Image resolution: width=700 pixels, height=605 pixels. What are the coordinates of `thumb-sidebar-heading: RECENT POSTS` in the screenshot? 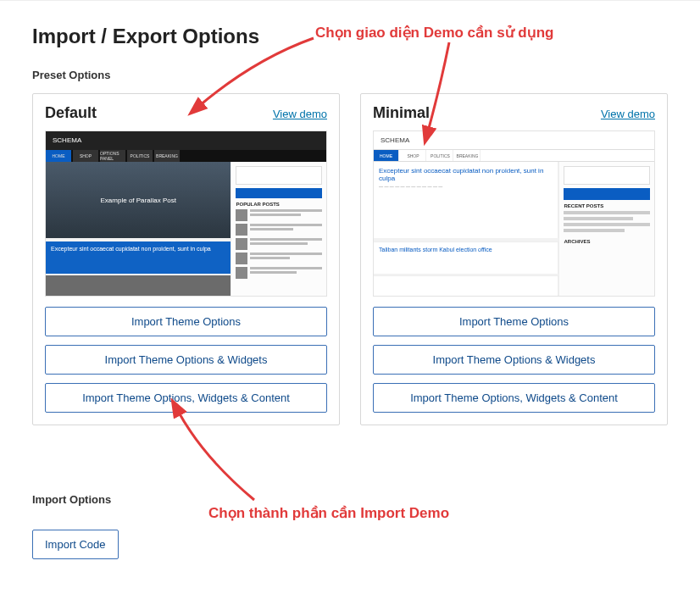 It's located at (607, 206).